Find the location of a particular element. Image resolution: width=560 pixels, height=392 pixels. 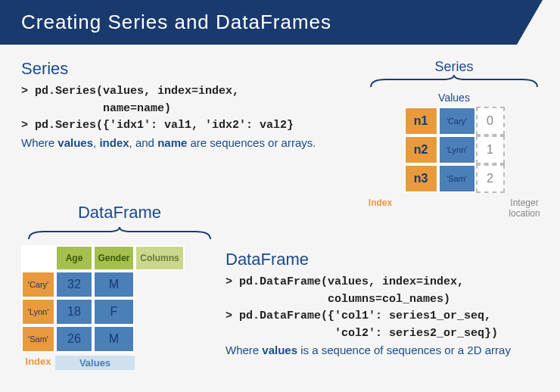

series-index-cell: n2 is located at coordinates (421, 150).